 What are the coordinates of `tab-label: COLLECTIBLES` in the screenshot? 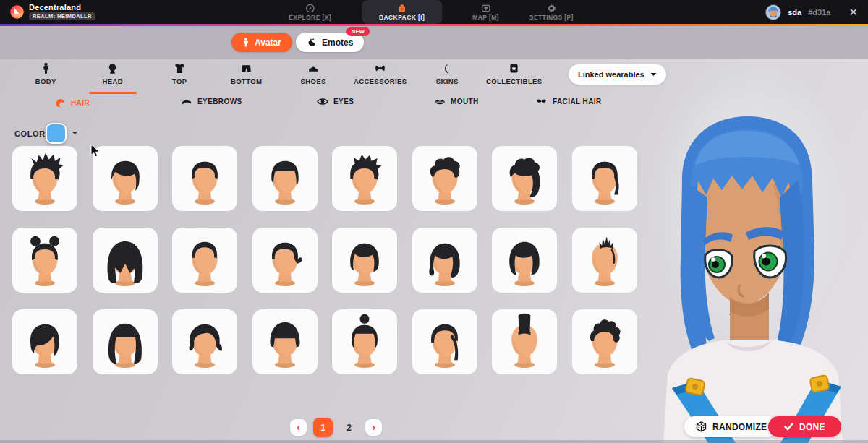 It's located at (514, 81).